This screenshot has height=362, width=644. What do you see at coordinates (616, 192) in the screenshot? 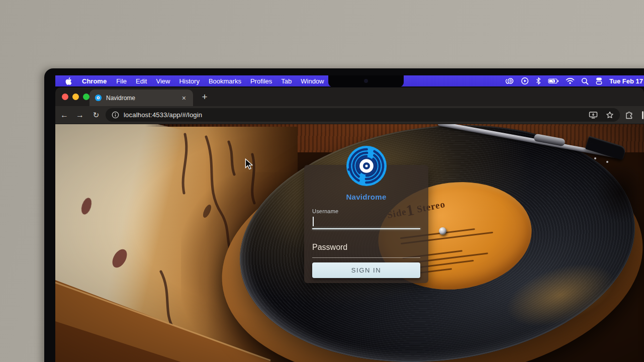
I see `turntable-shadow` at bounding box center [616, 192].